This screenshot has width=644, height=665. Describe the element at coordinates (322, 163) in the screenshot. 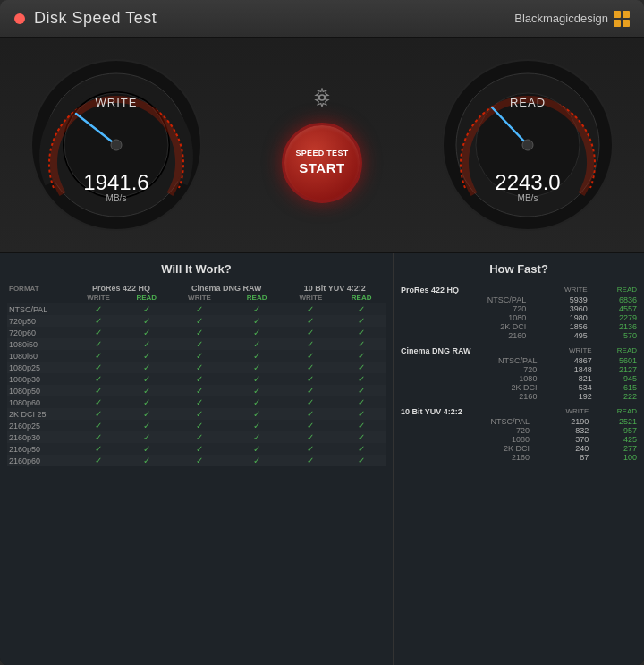

I see `speed-test-button: SPEED TEST START` at that location.